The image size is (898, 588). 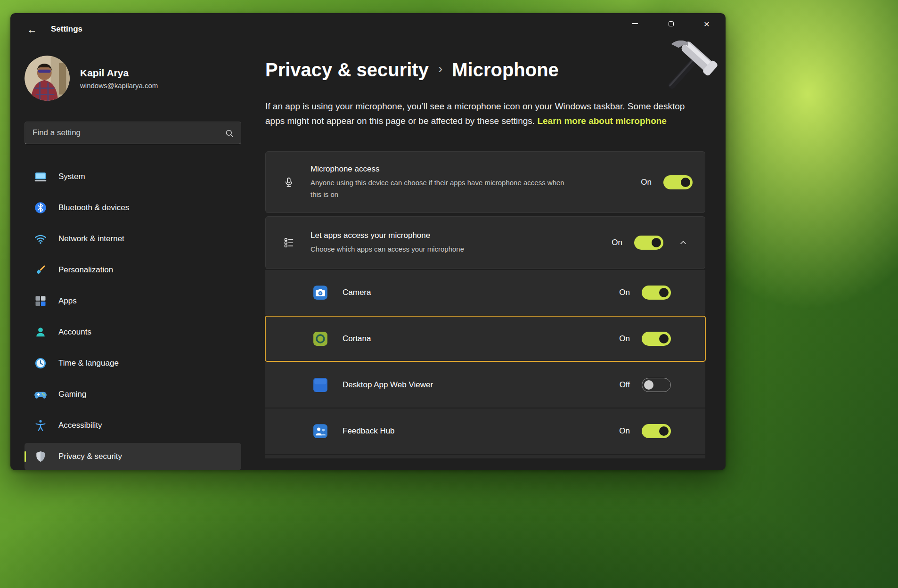 I want to click on shield-icon, so click(x=41, y=457).